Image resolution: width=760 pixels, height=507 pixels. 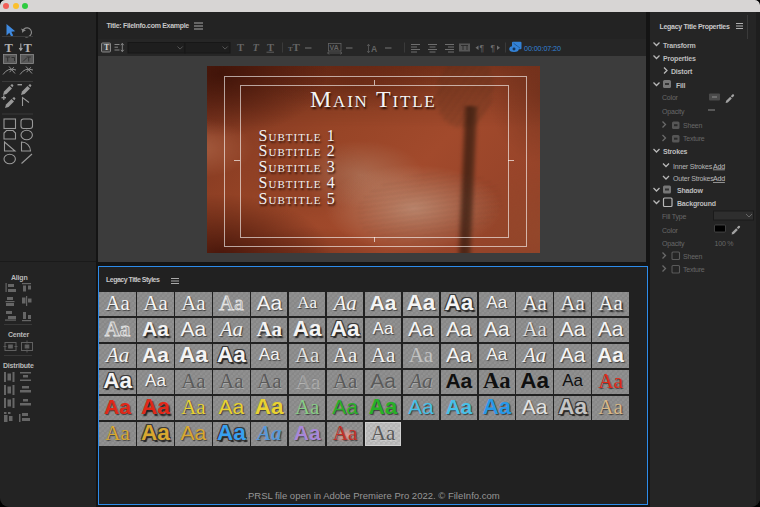 I want to click on svg-text: Center, so click(x=18, y=334).